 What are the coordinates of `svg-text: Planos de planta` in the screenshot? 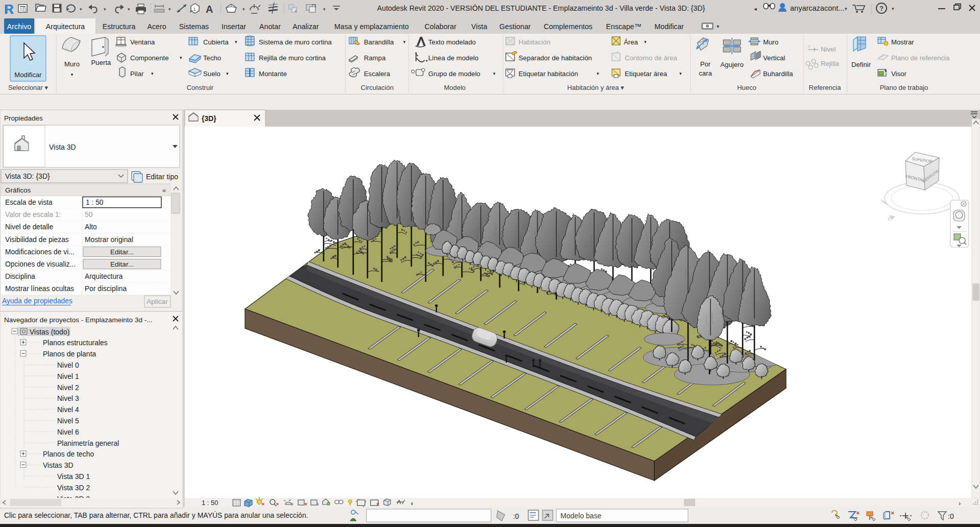 It's located at (69, 354).